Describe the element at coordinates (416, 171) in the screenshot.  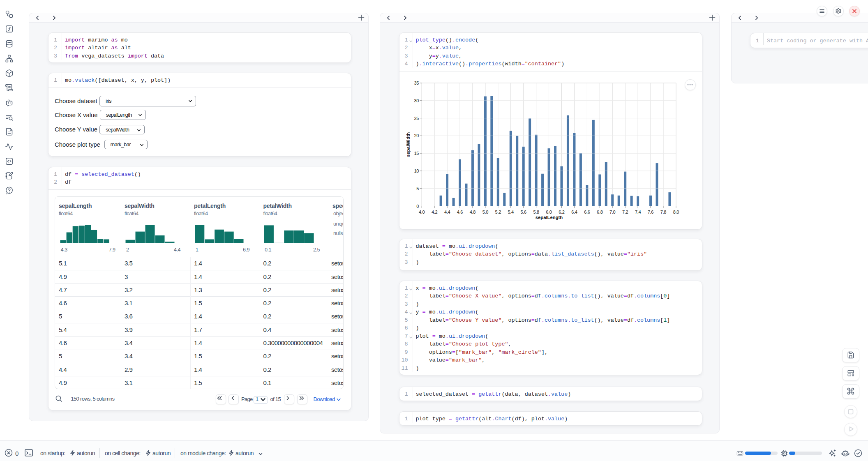
I see `svg-text: 10` at that location.